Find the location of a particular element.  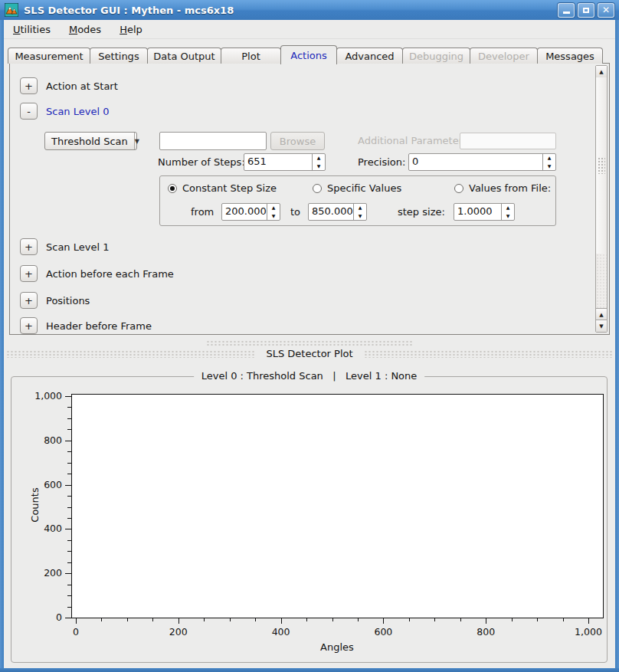

menu-utilities: Utilities is located at coordinates (32, 29).